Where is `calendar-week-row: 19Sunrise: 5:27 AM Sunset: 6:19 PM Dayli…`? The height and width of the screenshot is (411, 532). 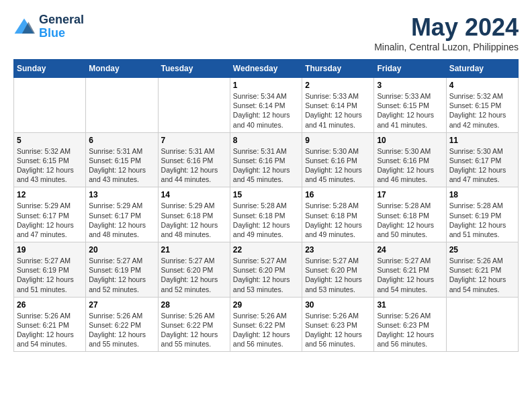
calendar-week-row: 19Sunrise: 5:27 AM Sunset: 6:19 PM Dayli… is located at coordinates (266, 270).